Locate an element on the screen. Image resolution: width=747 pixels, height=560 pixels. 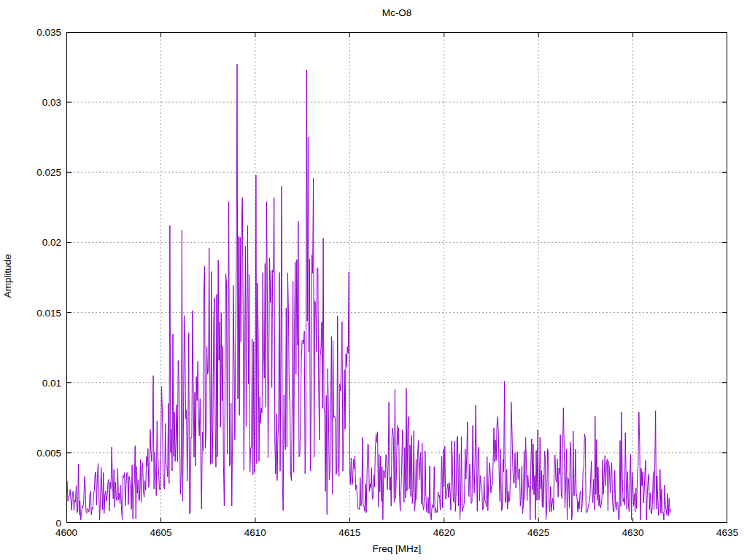
y-tick-label: 0.015 is located at coordinates (36, 314).